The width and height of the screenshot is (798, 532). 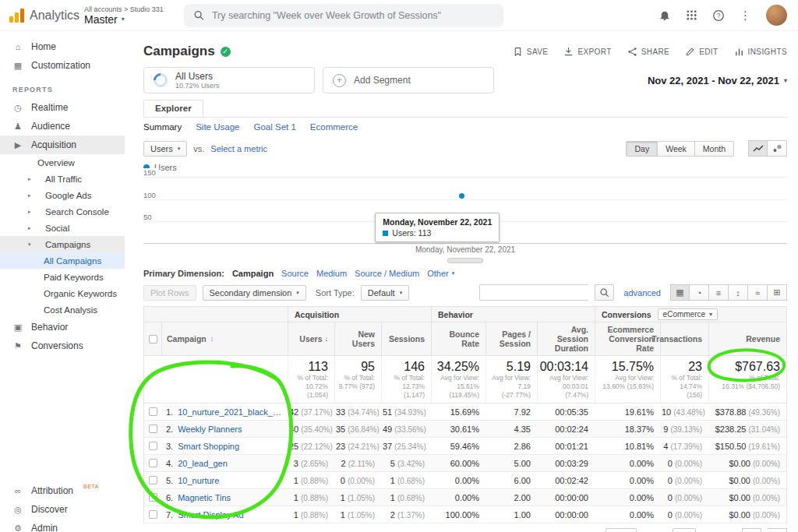 I want to click on sidebar-item-realtime: ◷Realtime, so click(x=62, y=107).